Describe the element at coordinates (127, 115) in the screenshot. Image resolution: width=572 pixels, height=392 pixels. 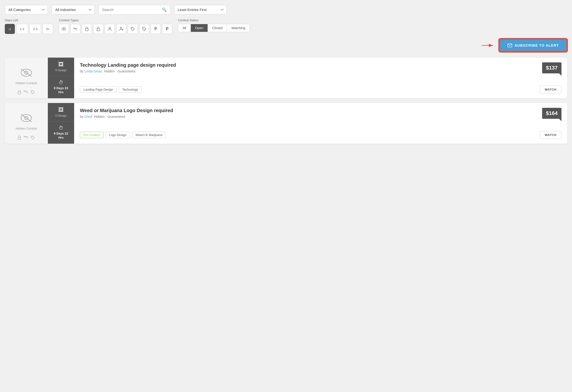
I see `card-info-2: Weed or Marijuana Logo Design required b…` at that location.